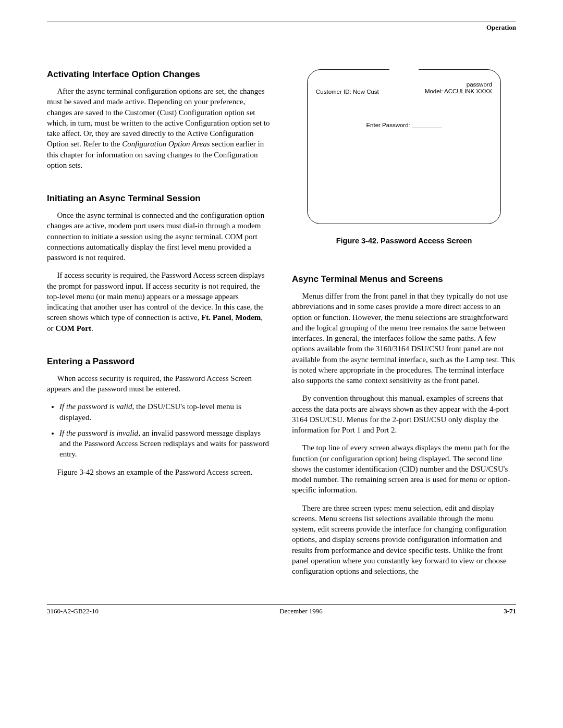 The image size is (563, 728). What do you see at coordinates (404, 147) in the screenshot?
I see `password-screen-figure: Customer ID: New Cust password Model: AC…` at bounding box center [404, 147].